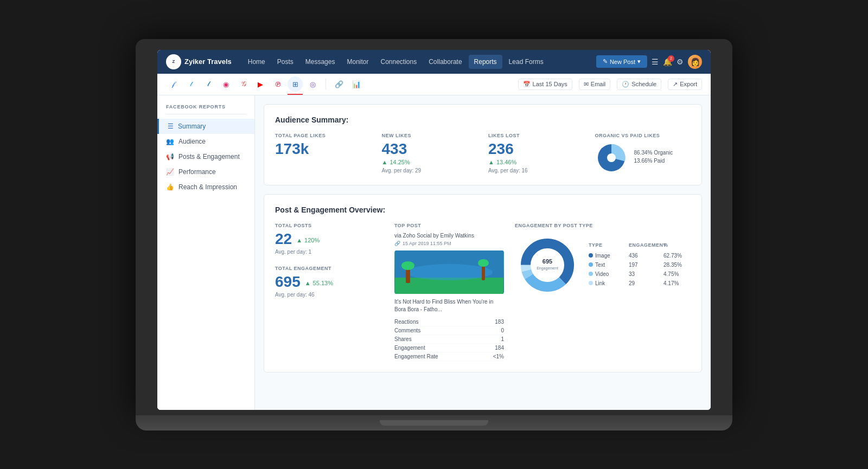 The image size is (868, 469). Describe the element at coordinates (397, 243) in the screenshot. I see `link-icon-2: 🔗` at that location.